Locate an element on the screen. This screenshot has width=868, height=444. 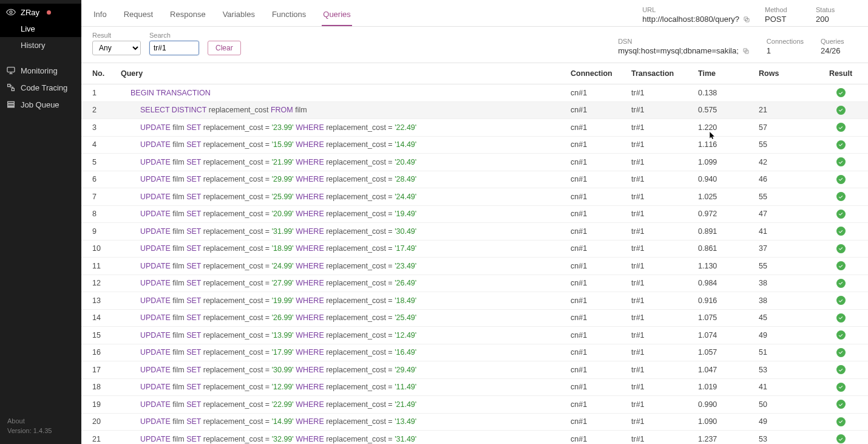
sidebar-item-monitoring: Monitoring is located at coordinates (41, 70).